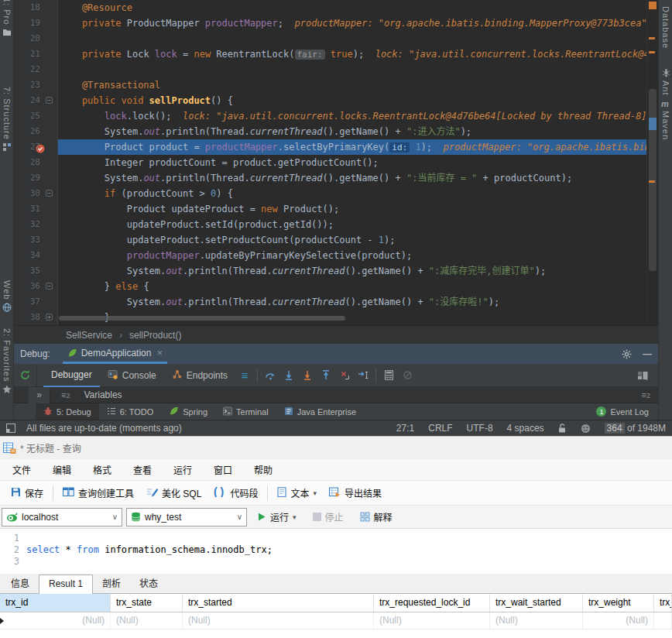 The image size is (672, 638). What do you see at coordinates (263, 469) in the screenshot?
I see `menu-item-帮助: 帮助` at bounding box center [263, 469].